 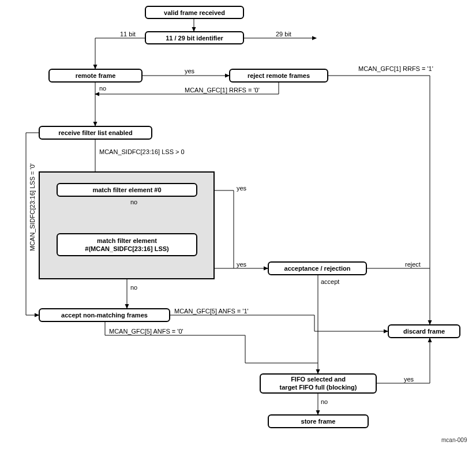 I want to click on box-discard: discard frame, so click(x=424, y=331).